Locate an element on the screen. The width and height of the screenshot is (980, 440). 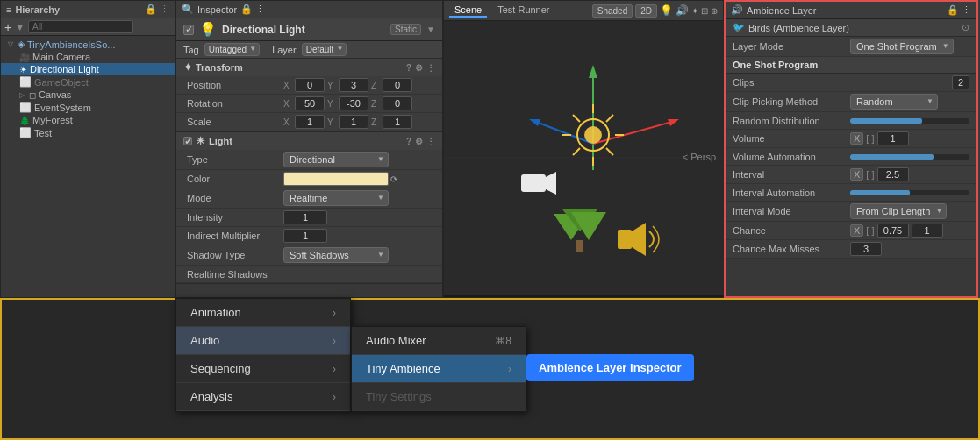
ambience-menu-icon: ⋮ is located at coordinates (967, 10).